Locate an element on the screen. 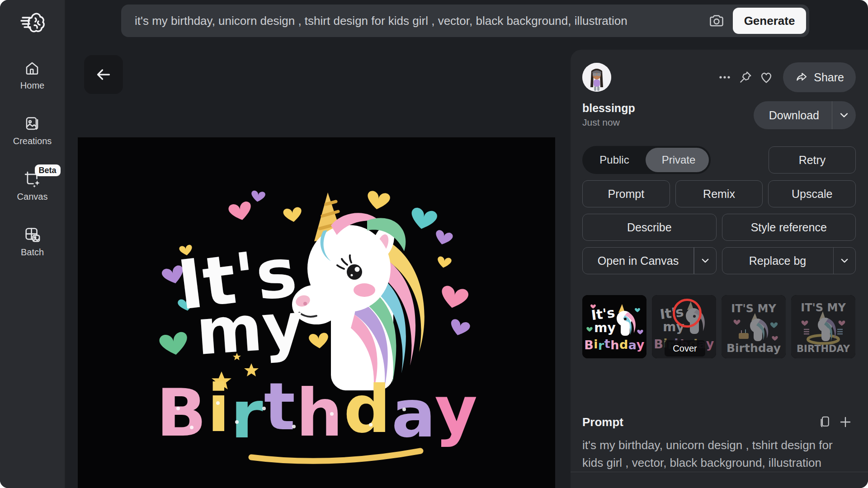 This screenshot has width=868, height=488. upscale-button: Upscale is located at coordinates (812, 194).